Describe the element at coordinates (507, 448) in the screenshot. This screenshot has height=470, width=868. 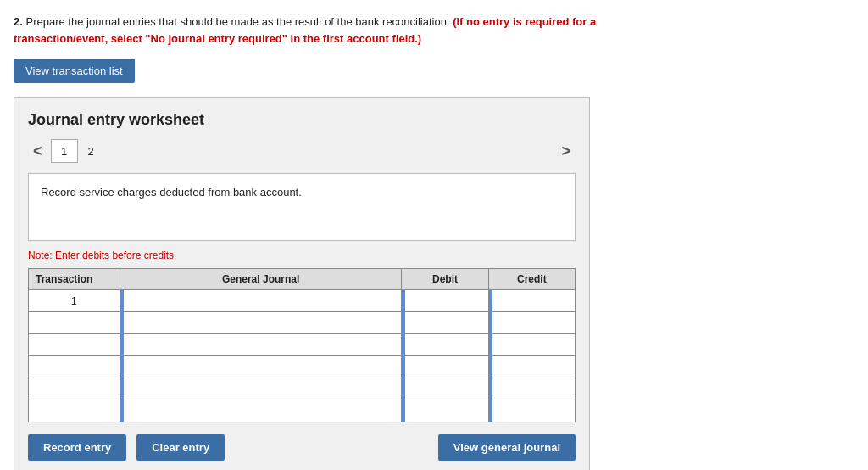
I see `view-general-journal-button: View general journal` at that location.